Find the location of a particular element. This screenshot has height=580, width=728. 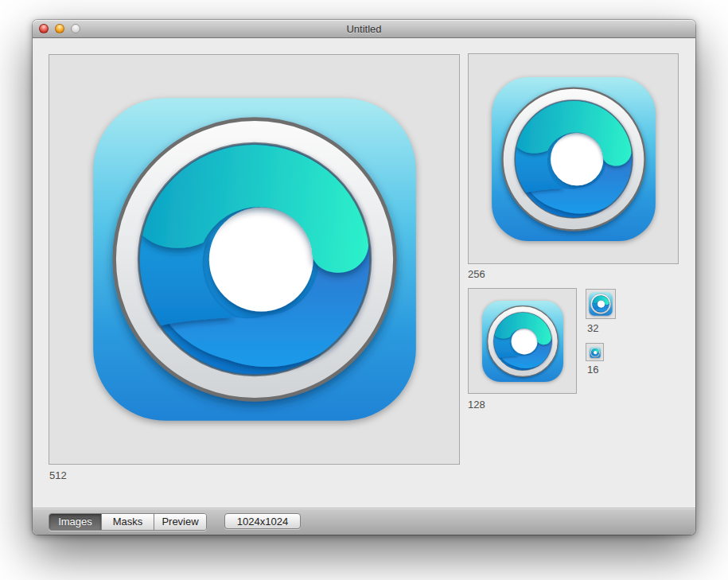

titlebar: Untitled is located at coordinates (364, 29).